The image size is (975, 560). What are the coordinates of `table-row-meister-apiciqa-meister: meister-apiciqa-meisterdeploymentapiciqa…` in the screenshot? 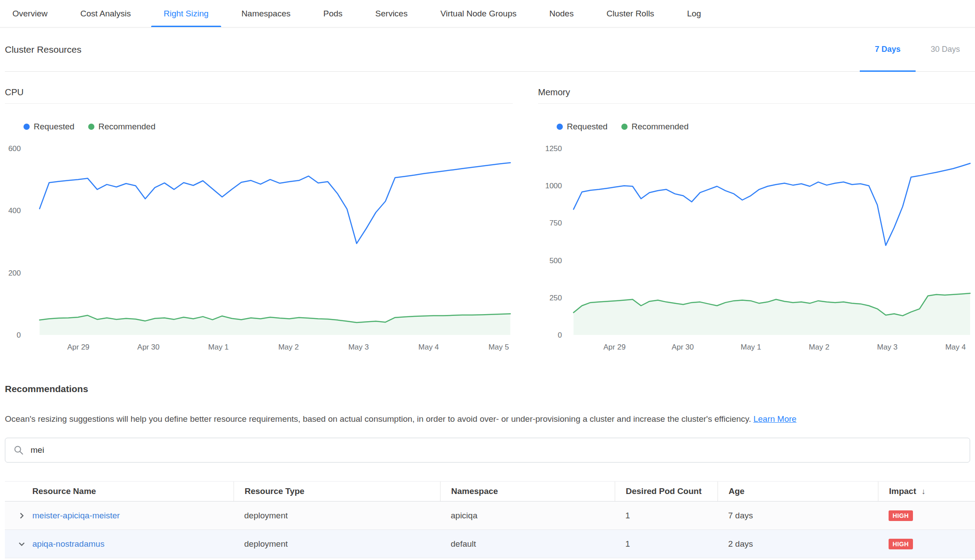 It's located at (490, 516).